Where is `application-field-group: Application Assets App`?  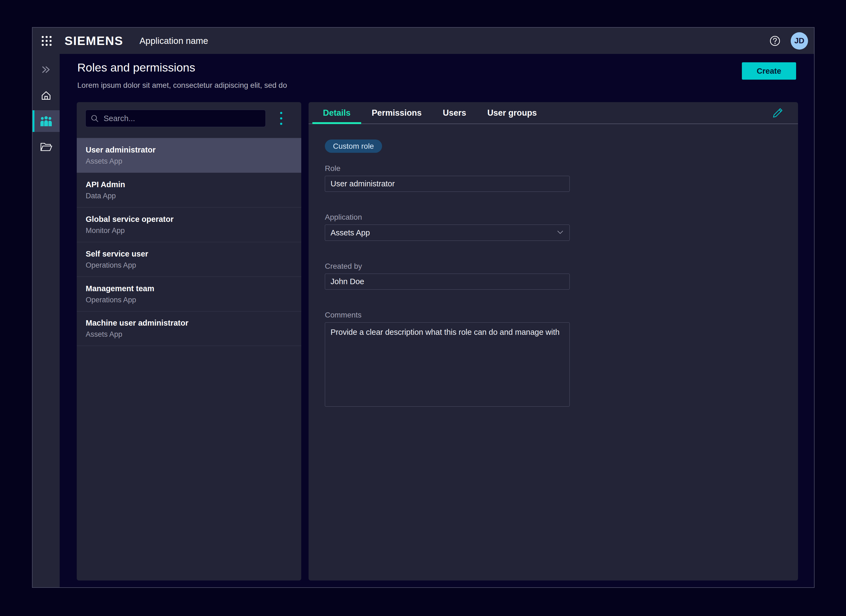
application-field-group: Application Assets App is located at coordinates (447, 227).